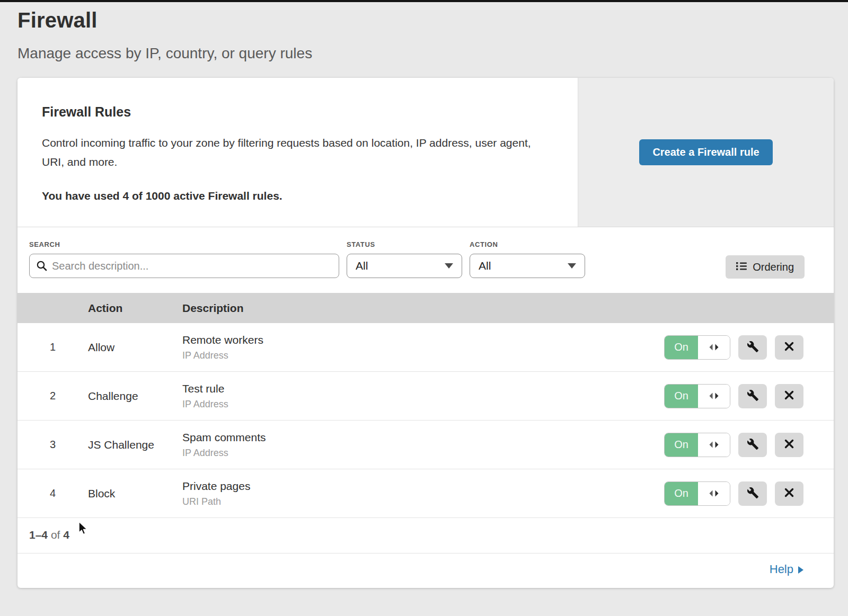 This screenshot has height=616, width=848. What do you see at coordinates (294, 153) in the screenshot?
I see `overview-description: Control incoming traffic to your zone by…` at bounding box center [294, 153].